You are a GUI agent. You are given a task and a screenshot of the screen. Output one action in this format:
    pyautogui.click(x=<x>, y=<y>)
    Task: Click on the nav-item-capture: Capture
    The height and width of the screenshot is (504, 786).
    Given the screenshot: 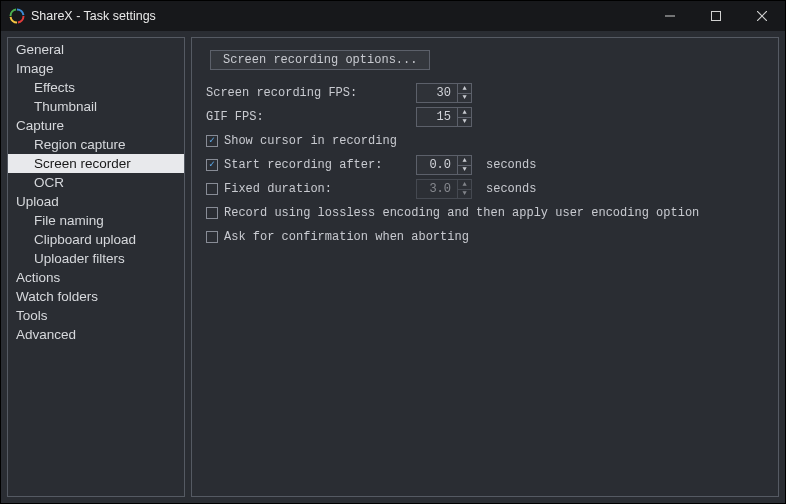 What is the action you would take?
    pyautogui.click(x=96, y=126)
    